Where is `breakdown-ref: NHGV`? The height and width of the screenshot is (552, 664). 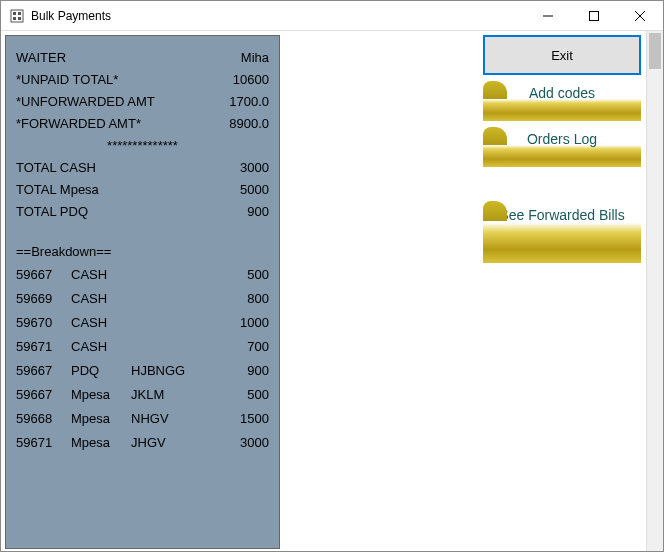 breakdown-ref: NHGV is located at coordinates (161, 418).